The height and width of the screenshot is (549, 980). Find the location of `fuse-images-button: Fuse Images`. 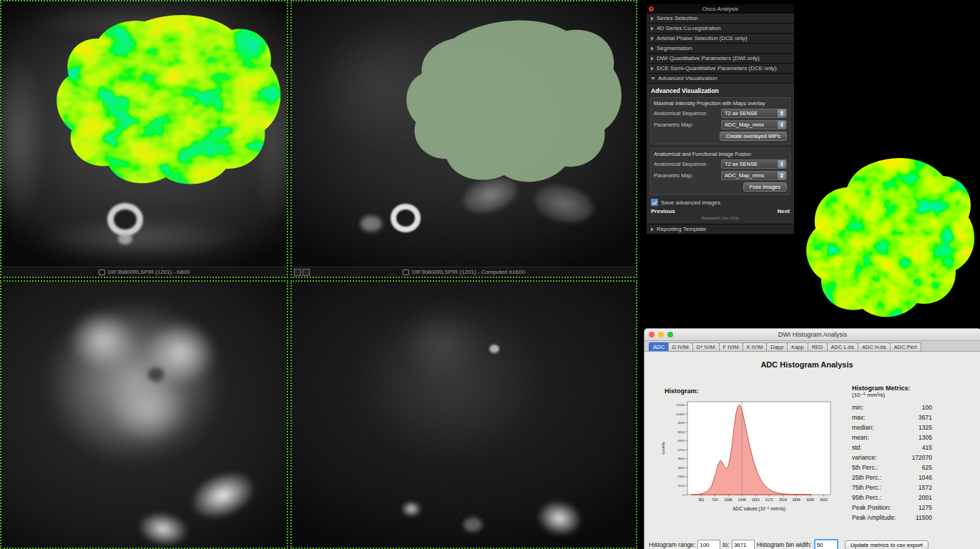

fuse-images-button: Fuse Images is located at coordinates (765, 187).